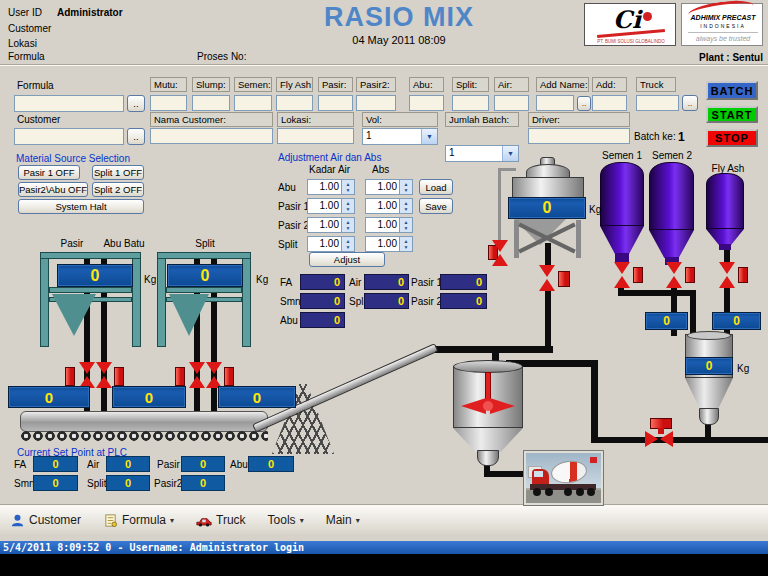 The width and height of the screenshot is (768, 576). Describe the element at coordinates (627, 20) in the screenshot. I see `logo-ci-mark: Ci` at that location.